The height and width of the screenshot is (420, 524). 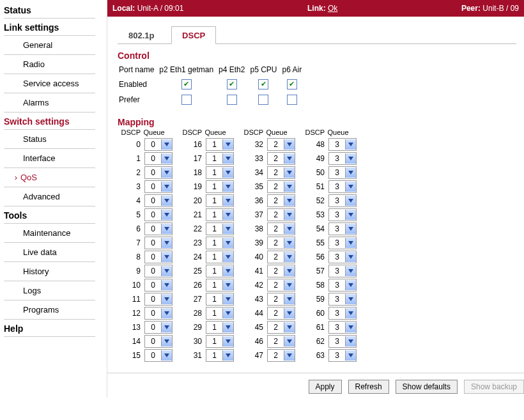 What do you see at coordinates (55, 233) in the screenshot?
I see `sidebar-item-maintenance: Maintenance` at bounding box center [55, 233].